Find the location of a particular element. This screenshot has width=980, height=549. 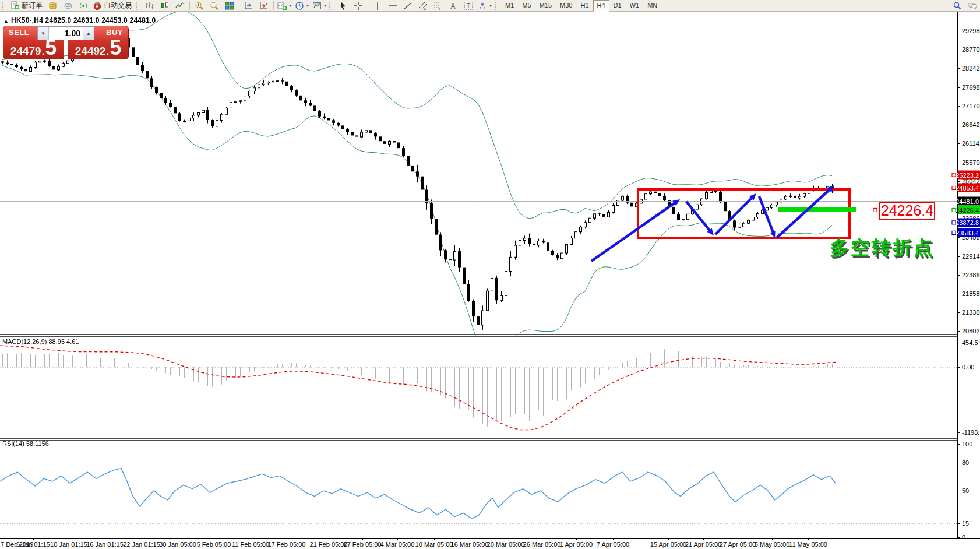

textA-icon: A is located at coordinates (453, 6).